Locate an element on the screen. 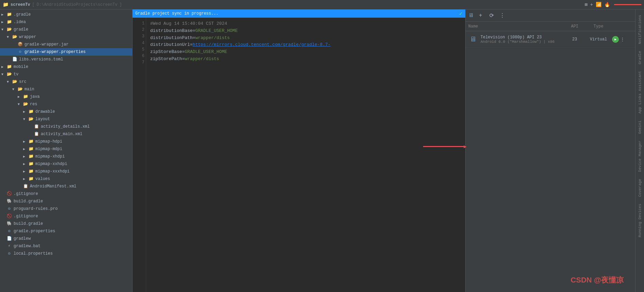  tree-item-AndroidManifest-xml: 📋AndroidManifest.xml is located at coordinates (66, 186).